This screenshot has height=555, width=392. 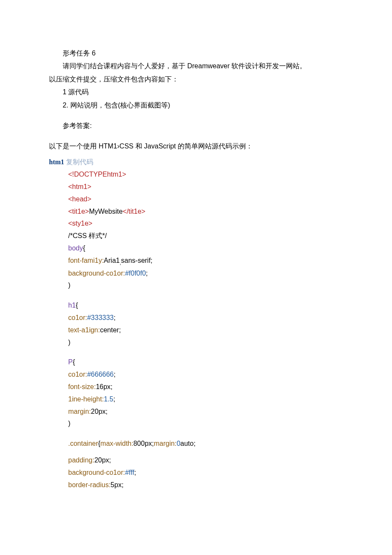 I want to click on code-line: margin:20px;, so click(x=230, y=412).